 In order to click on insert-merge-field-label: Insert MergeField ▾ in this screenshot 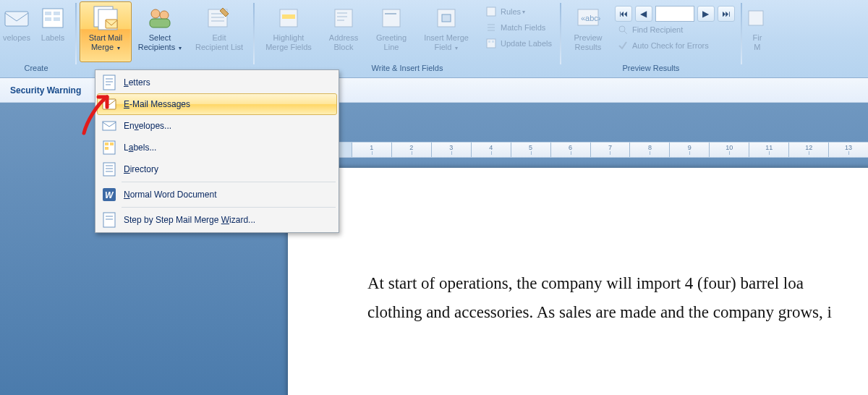, I will do `click(446, 43)`.